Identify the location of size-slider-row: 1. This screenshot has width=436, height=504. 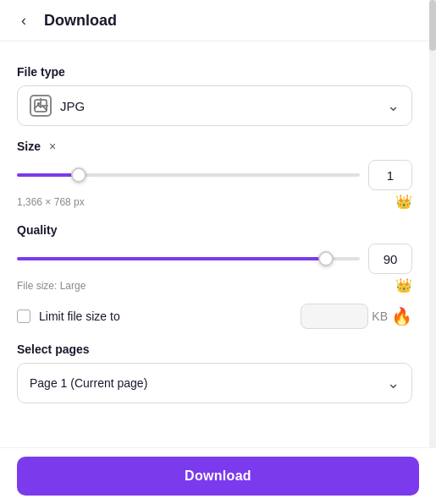
(215, 175).